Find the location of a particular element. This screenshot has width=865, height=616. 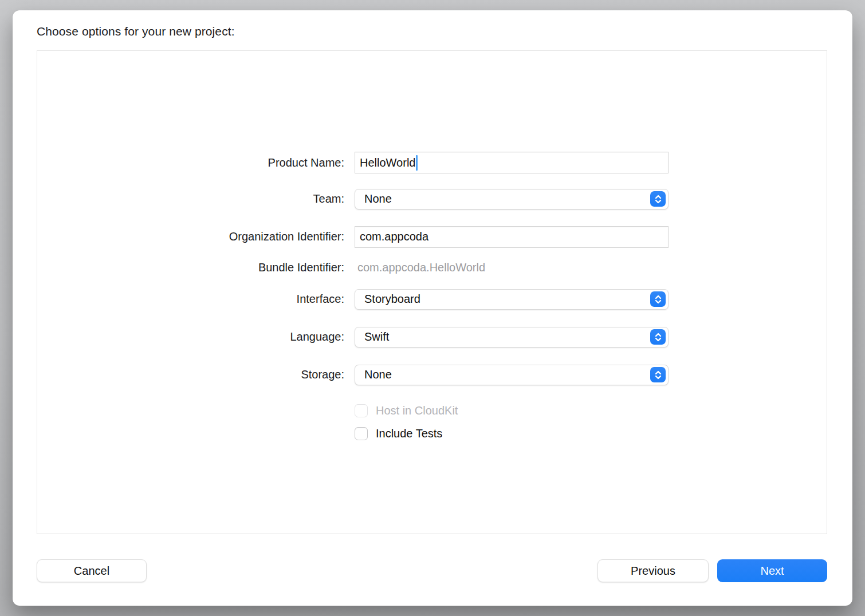

storage-row: Storage: None is located at coordinates (432, 374).